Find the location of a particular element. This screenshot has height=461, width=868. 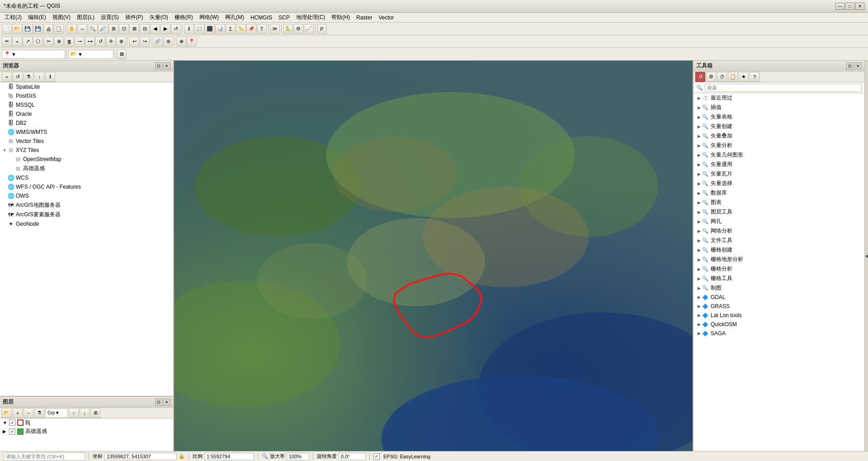

browser-geonode: ✦ GeoNode is located at coordinates (87, 224).